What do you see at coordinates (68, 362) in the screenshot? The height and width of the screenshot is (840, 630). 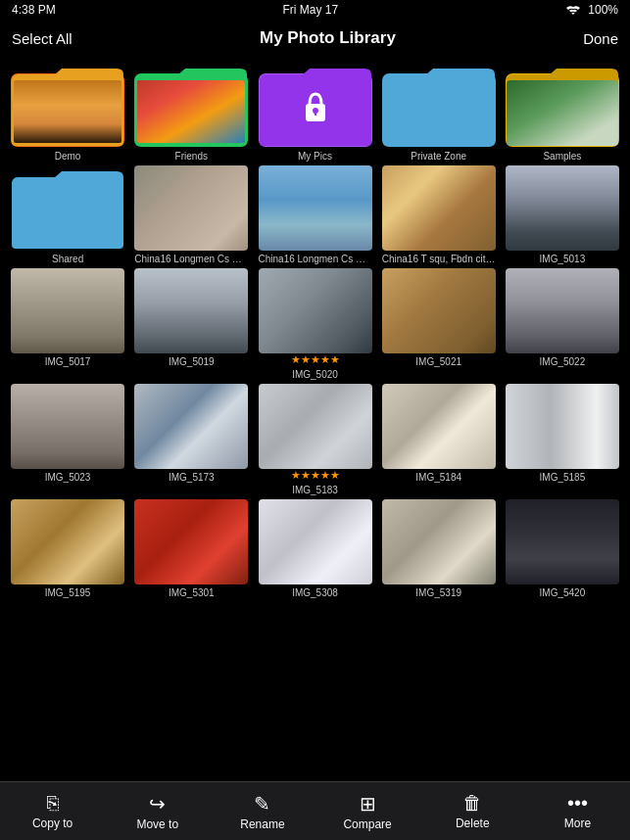 I see `photo-img5017-label: IMG_5017` at bounding box center [68, 362].